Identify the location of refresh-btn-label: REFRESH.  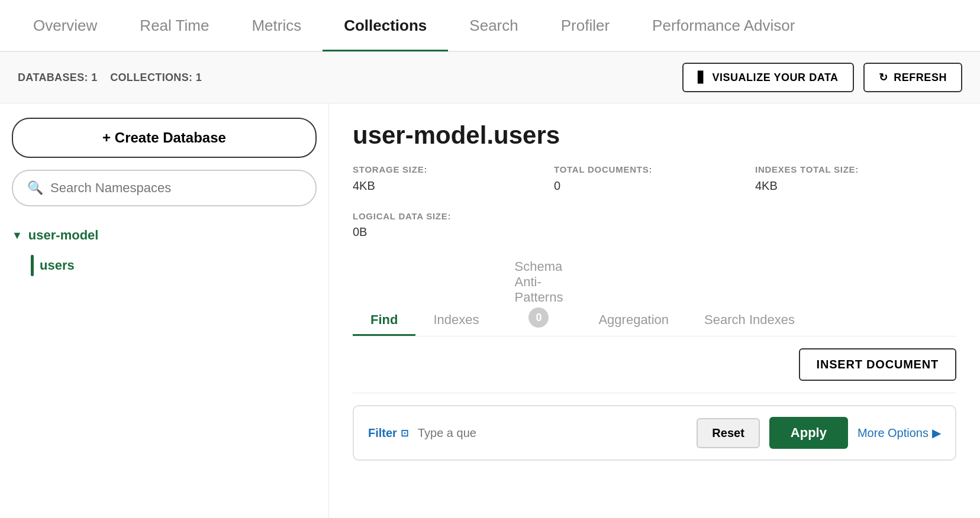
(920, 78).